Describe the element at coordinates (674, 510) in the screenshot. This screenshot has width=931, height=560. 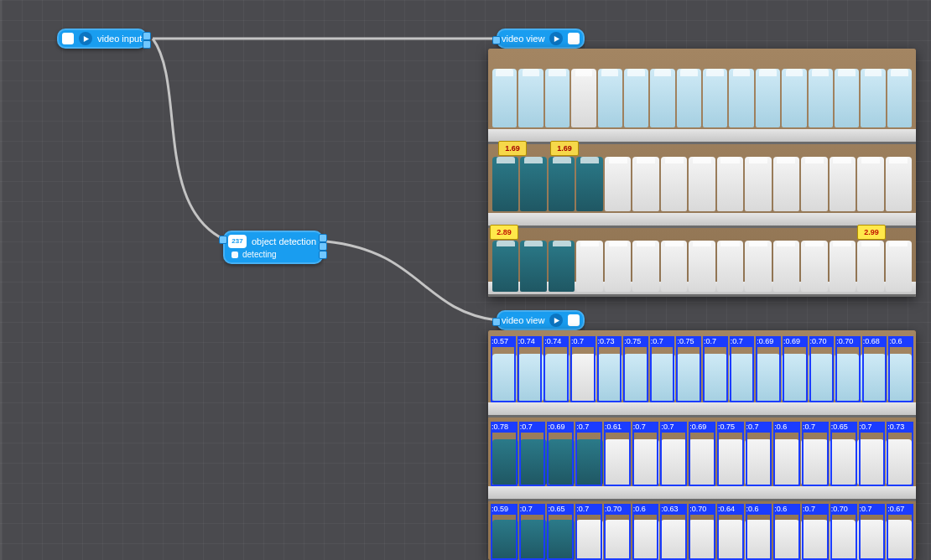
I see `detection-score: :0.63` at that location.